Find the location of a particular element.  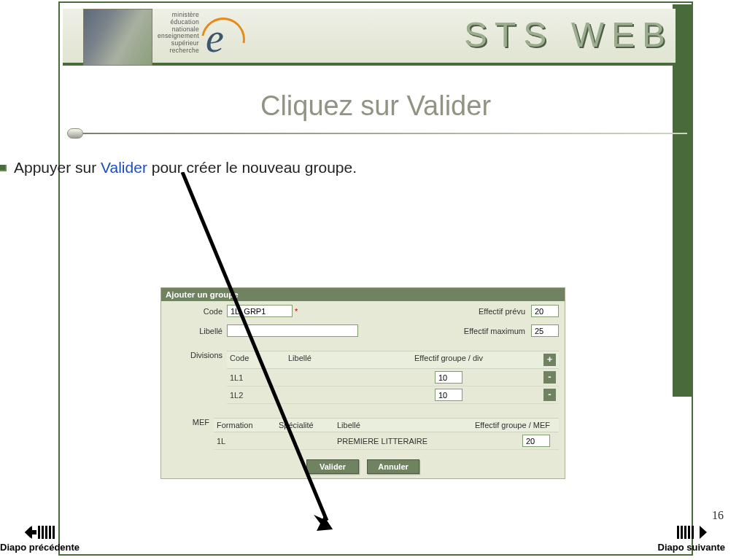

input-effectif-max is located at coordinates (545, 331).